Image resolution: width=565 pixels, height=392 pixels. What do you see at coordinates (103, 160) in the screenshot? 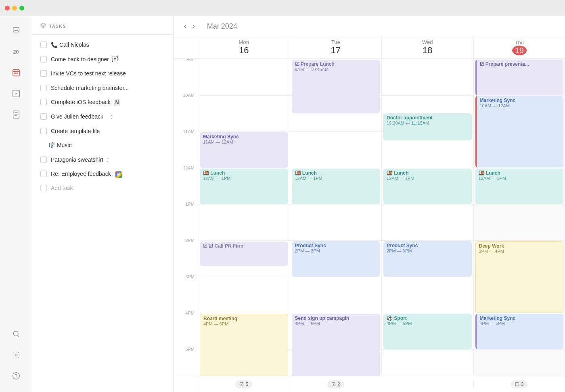
I see `task-item: Patagonia sweatshirt ⤴` at bounding box center [103, 160].